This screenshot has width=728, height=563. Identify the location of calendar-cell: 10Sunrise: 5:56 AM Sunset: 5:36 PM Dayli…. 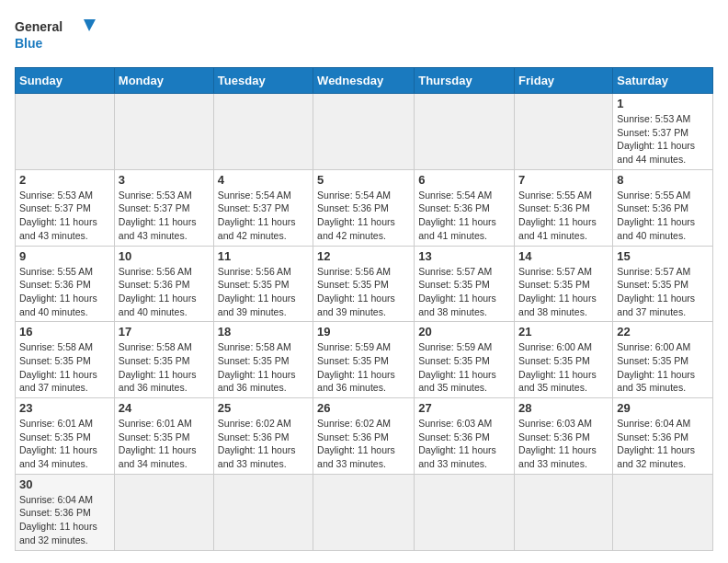
(164, 283).